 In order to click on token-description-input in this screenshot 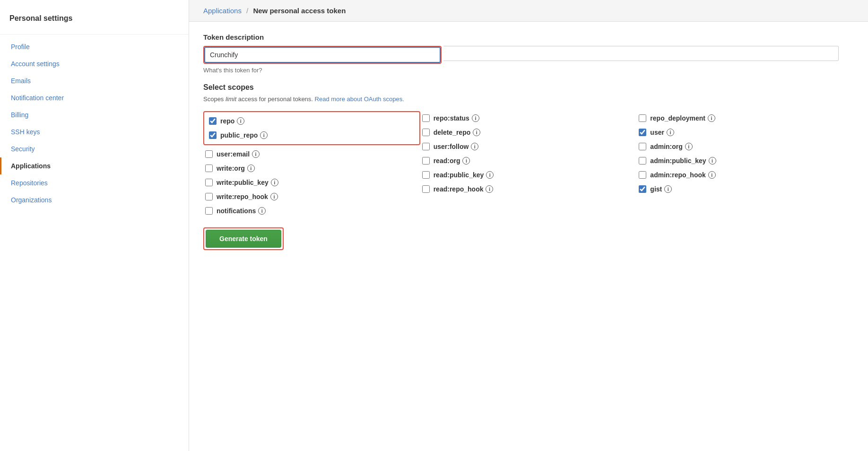, I will do `click(322, 55)`.